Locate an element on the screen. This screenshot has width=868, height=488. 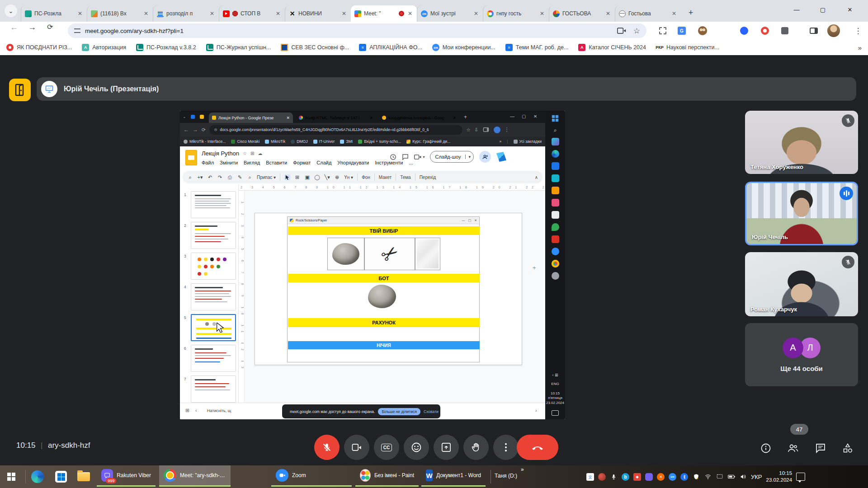
prev-slide-icon: ‹ is located at coordinates (196, 410).